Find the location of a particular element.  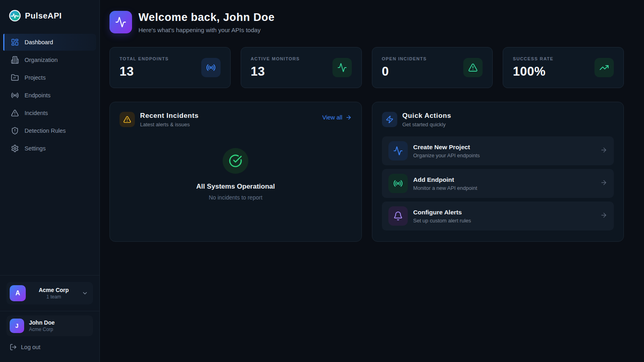

stat-card-success-rate: SUCCESS RATE 100% is located at coordinates (564, 68).